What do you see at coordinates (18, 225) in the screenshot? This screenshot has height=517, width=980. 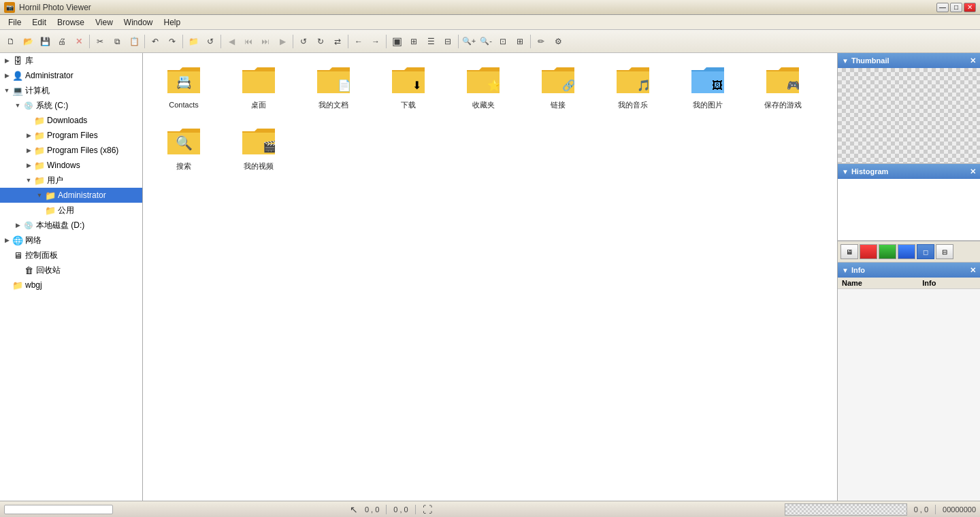 I see `tree-toggle-local-d` at bounding box center [18, 225].